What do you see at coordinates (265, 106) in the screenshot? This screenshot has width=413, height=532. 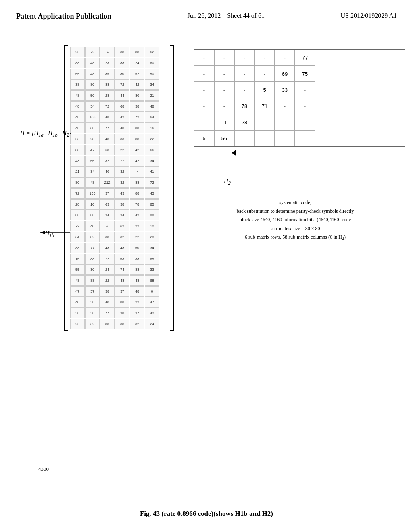 I see `small-matrix-cell: 71` at bounding box center [265, 106].